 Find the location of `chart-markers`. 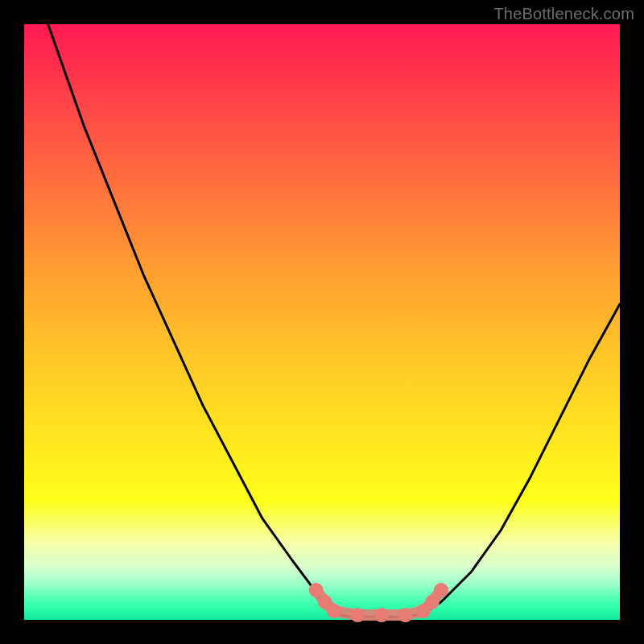

chart-markers is located at coordinates (378, 602).